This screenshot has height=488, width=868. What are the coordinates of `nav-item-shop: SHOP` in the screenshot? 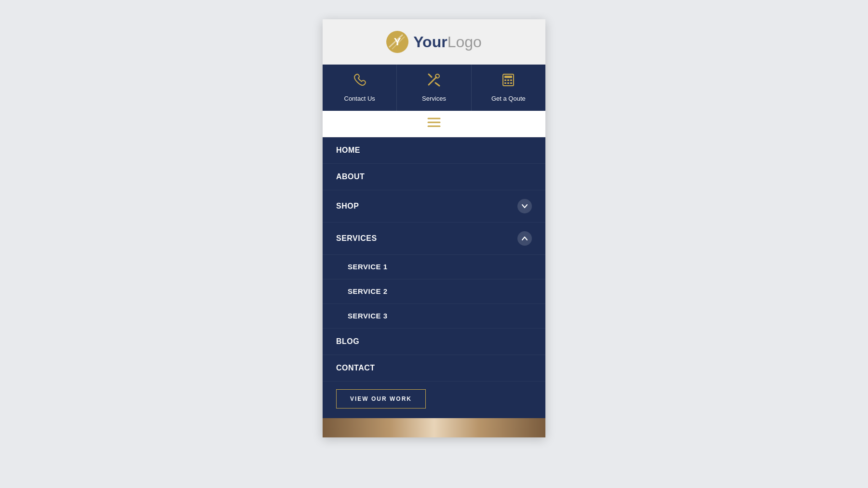 It's located at (434, 206).